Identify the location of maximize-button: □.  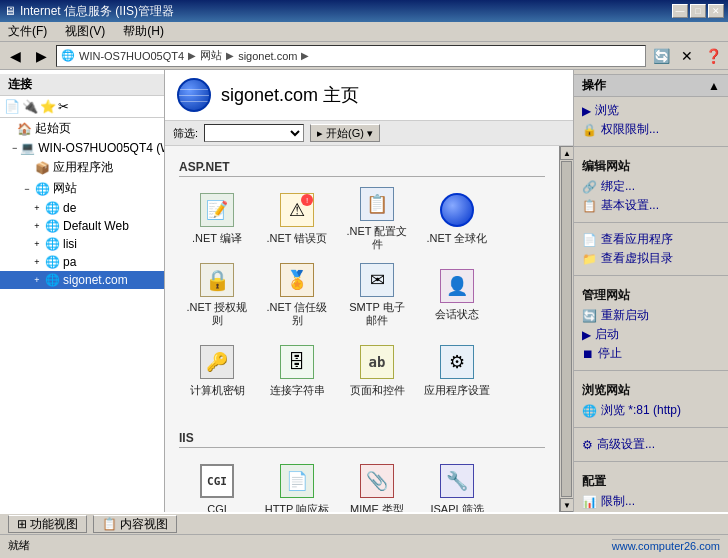
(698, 11).